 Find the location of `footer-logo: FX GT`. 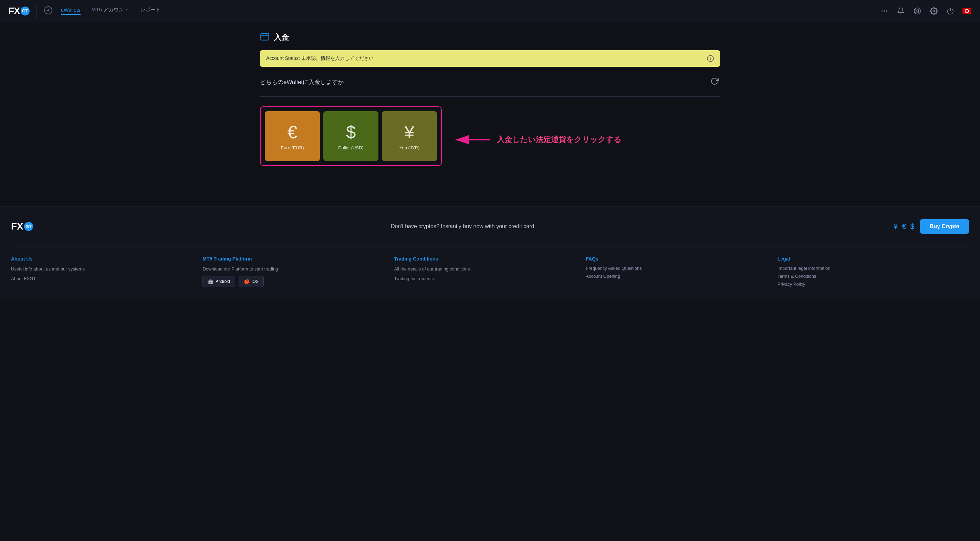

footer-logo: FX GT is located at coordinates (22, 227).